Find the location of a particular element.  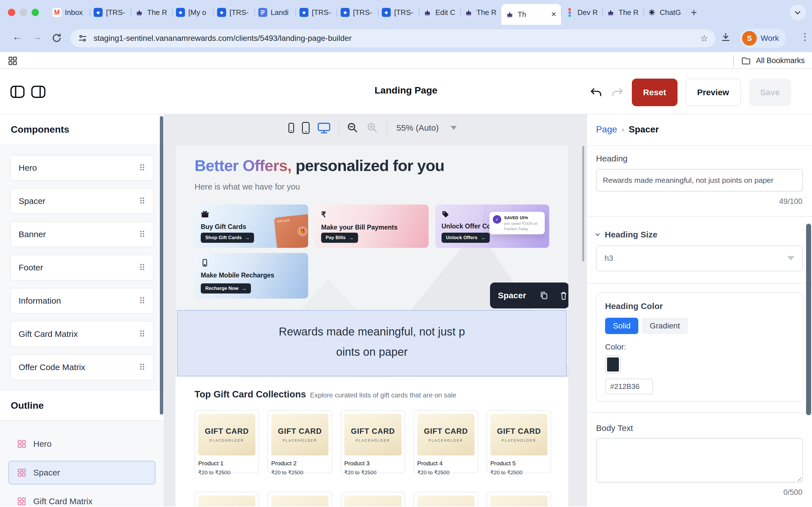

gift-card-product: GIFT CARDPLACEHOLDER Product 5 ₹20 to ₹2… is located at coordinates (519, 442).